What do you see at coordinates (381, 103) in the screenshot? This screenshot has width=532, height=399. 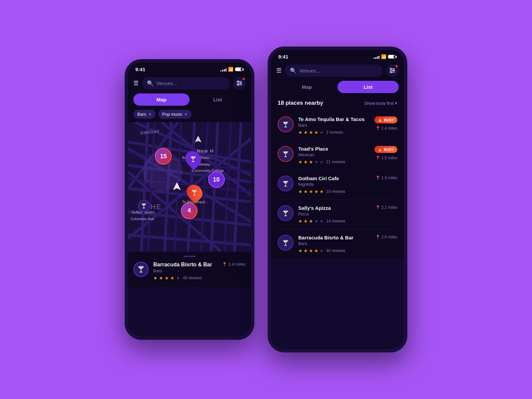 I see `sort-button: Show busy first ▾` at bounding box center [381, 103].